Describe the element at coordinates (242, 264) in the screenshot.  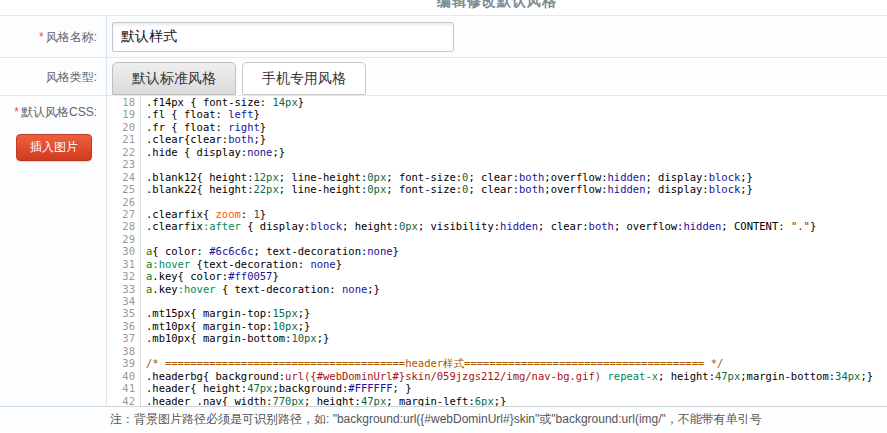
I see `code-text: a:hover {text-decoration: none}` at that location.